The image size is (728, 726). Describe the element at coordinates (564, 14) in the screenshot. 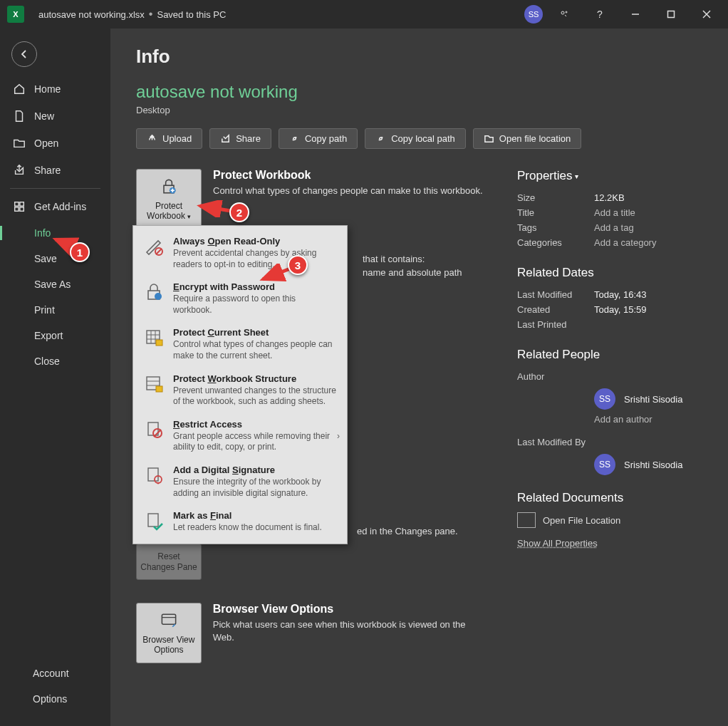

I see `coming-soon-icon` at that location.